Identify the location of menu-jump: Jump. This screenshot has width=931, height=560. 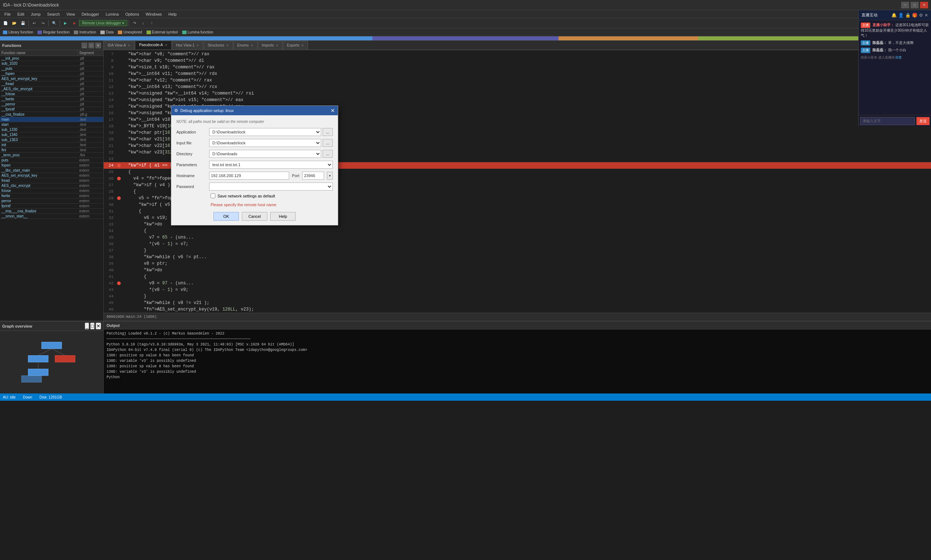
(36, 14).